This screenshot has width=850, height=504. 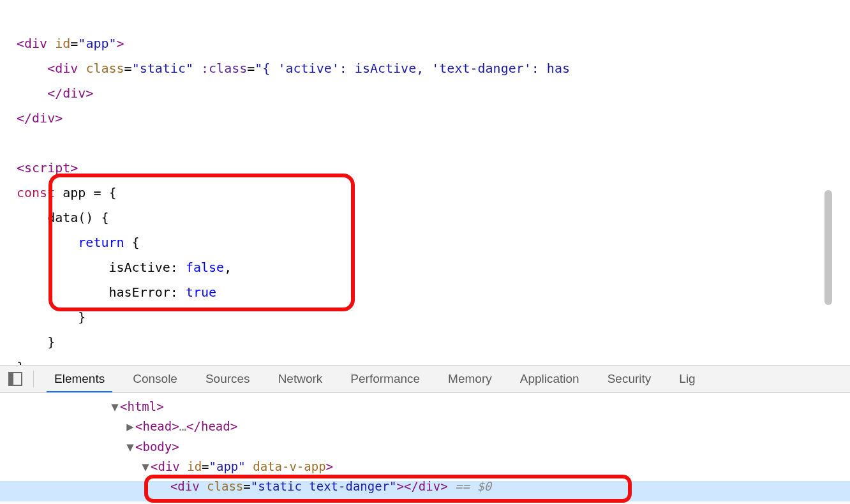 I want to click on tab-label: Security, so click(x=629, y=379).